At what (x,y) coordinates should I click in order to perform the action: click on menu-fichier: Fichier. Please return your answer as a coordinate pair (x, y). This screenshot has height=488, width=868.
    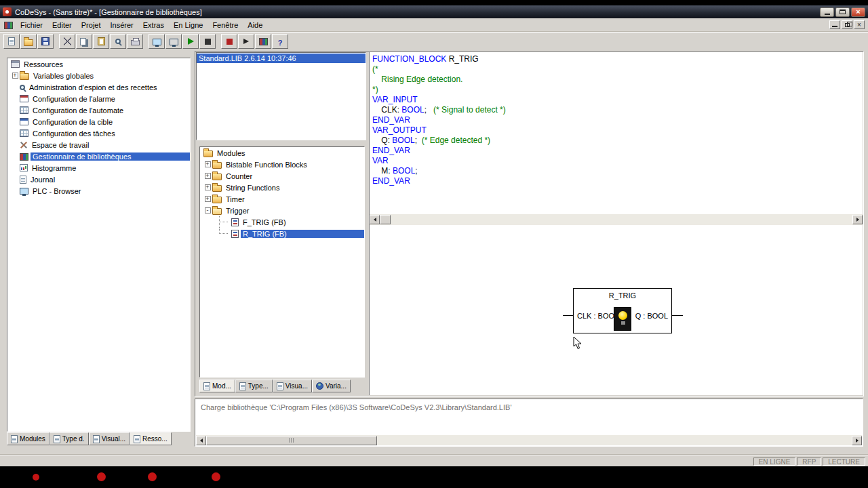
    Looking at the image, I should click on (31, 25).